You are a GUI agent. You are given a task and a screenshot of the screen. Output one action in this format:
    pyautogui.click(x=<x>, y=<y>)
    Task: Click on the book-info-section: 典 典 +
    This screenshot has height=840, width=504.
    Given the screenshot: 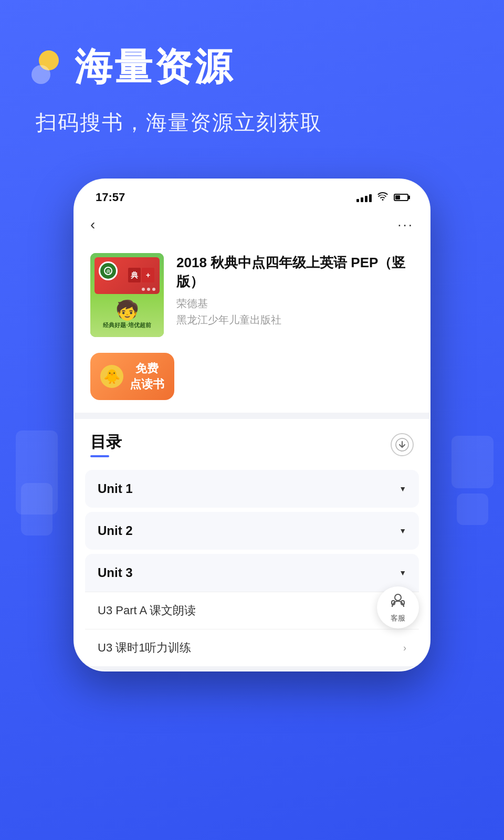 What is the action you would take?
    pyautogui.click(x=252, y=294)
    